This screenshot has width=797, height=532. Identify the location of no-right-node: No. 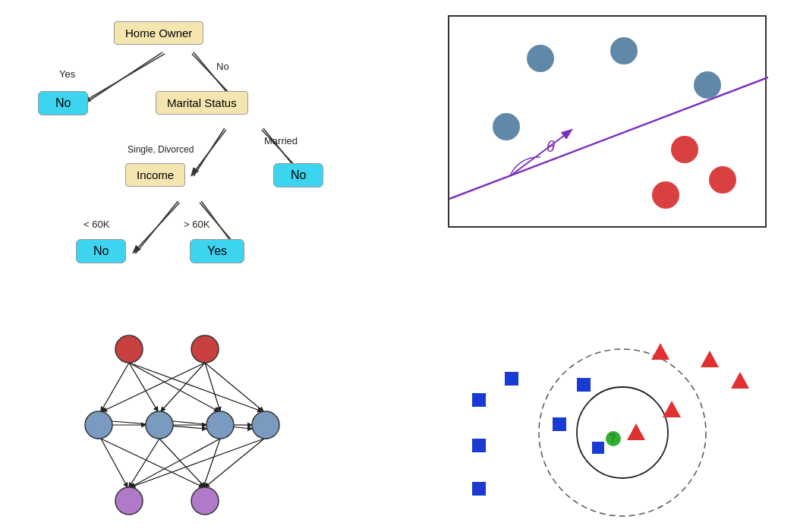
(298, 175).